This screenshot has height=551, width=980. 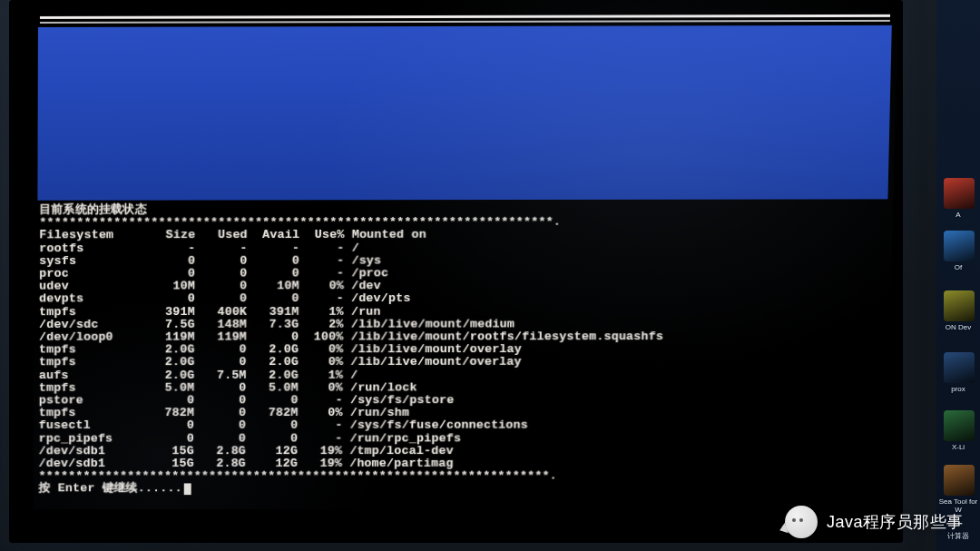 I want to click on right-desktop-strip: AOfON DevproxX-LiSea Tool for W计算器, so click(x=958, y=276).